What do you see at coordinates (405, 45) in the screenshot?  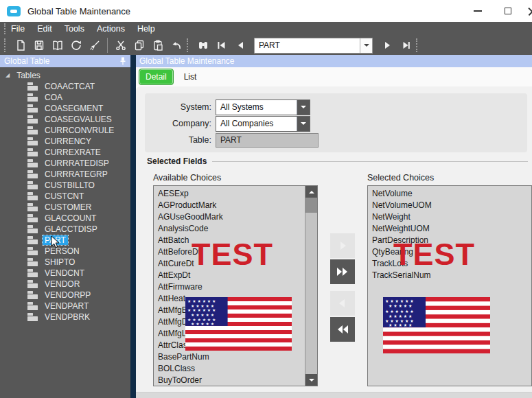 I see `last-record-button` at bounding box center [405, 45].